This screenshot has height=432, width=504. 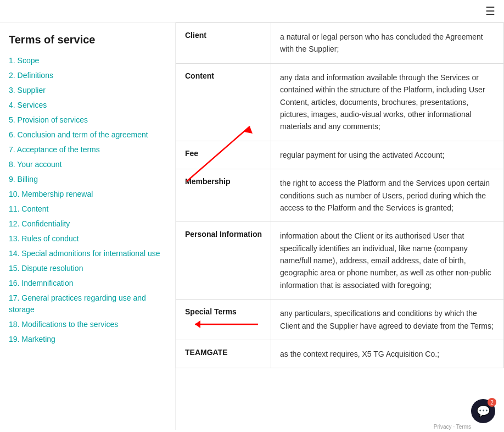 I want to click on definition-cell: any particulars, specifications and cond…, so click(x=388, y=320).